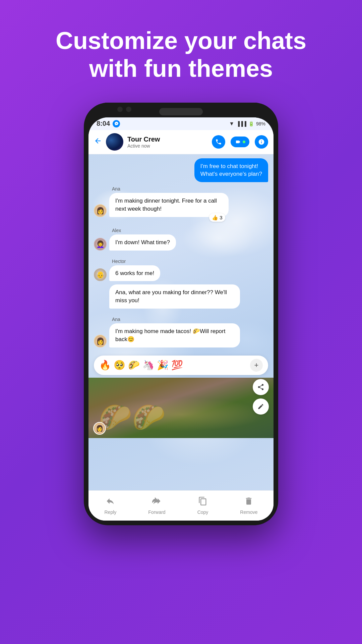 The height and width of the screenshot is (644, 362). Describe the element at coordinates (256, 365) in the screenshot. I see `emoji-more-button: +` at that location.